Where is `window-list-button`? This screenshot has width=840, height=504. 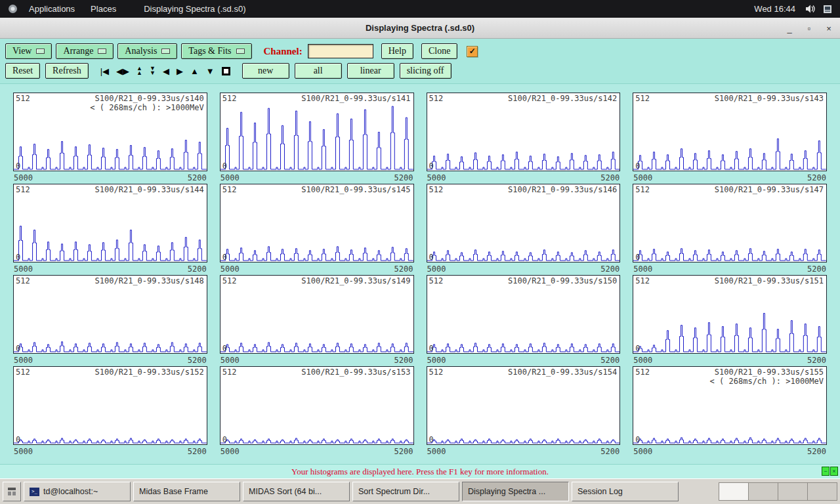
window-list-button is located at coordinates (12, 492).